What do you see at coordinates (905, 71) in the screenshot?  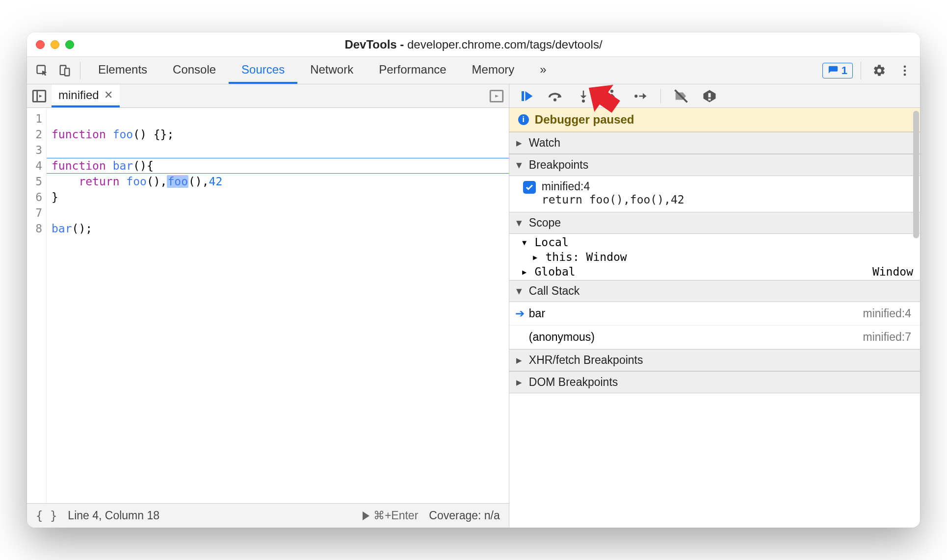 I see `kebab-menu-icon` at bounding box center [905, 71].